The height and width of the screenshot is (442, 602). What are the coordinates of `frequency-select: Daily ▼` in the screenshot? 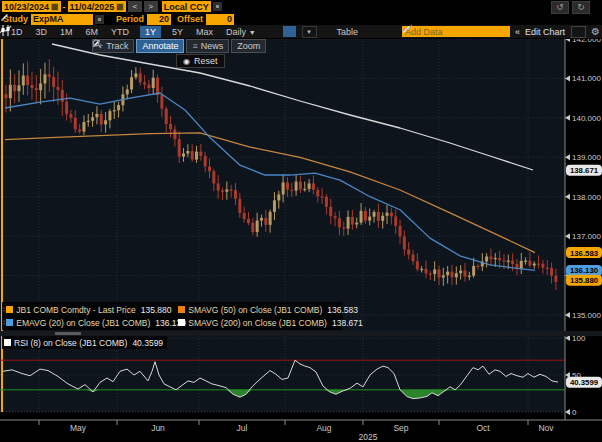 It's located at (240, 32).